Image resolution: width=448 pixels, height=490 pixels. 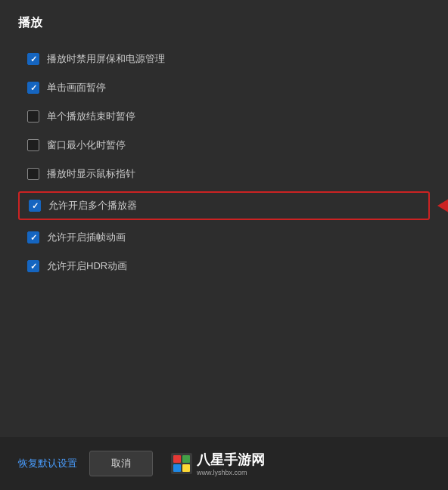 What do you see at coordinates (186, 468) in the screenshot?
I see `grid-cell-yellow` at bounding box center [186, 468].